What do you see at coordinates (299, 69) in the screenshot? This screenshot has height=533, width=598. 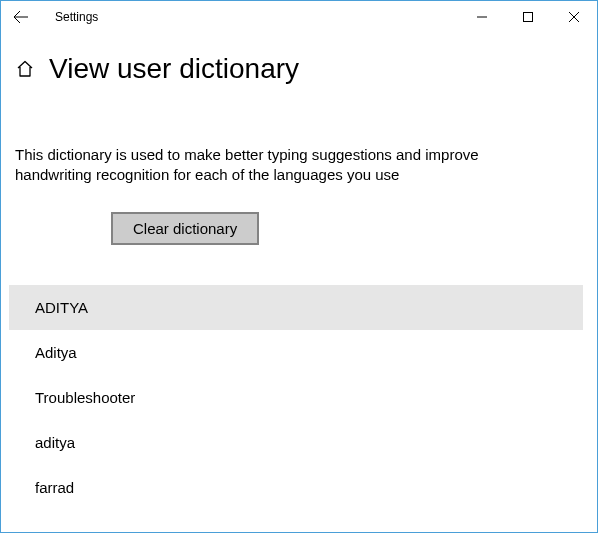 I see `page-header: View user dictionary` at bounding box center [299, 69].